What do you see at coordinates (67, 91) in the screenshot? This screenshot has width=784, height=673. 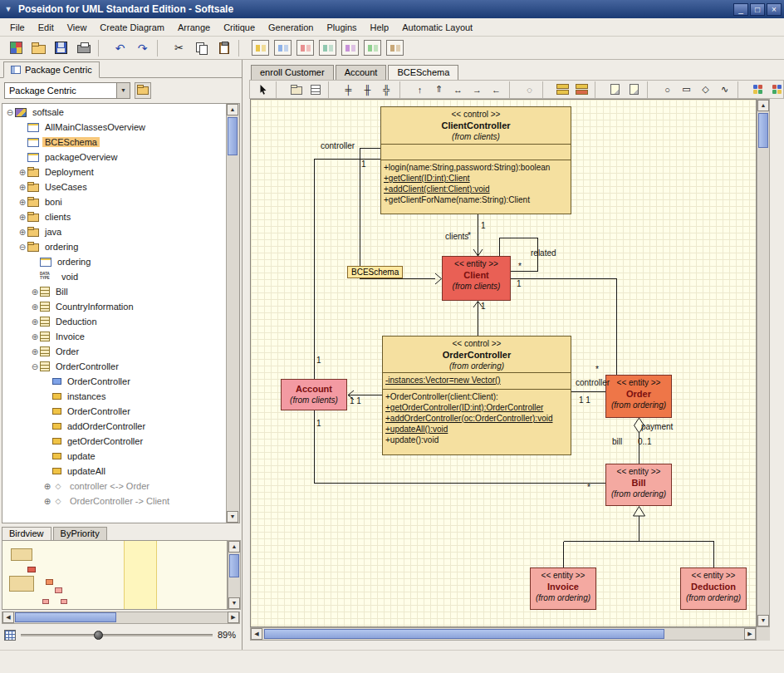 I see `perspective-select: Package Centric ▼` at bounding box center [67, 91].